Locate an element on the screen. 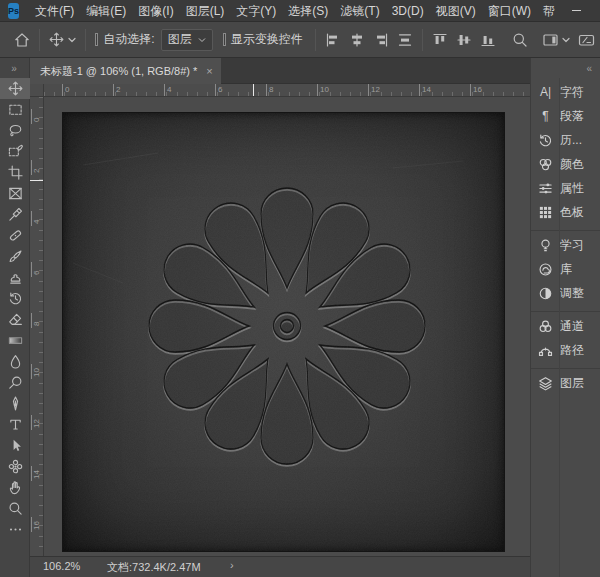 The height and width of the screenshot is (577, 600). h-ruler-label: 6 is located at coordinates (218, 90).